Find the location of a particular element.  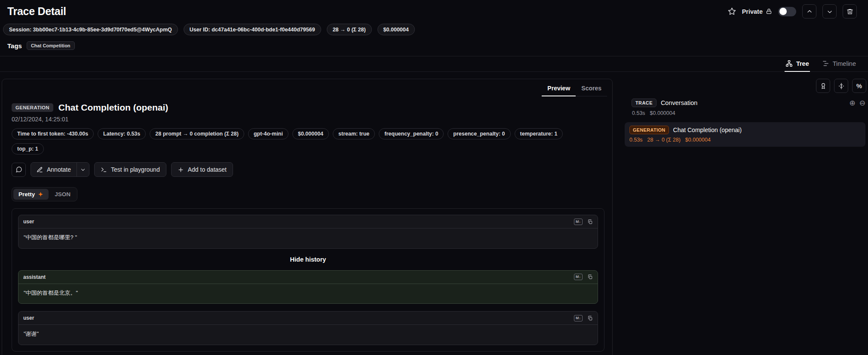

session-badge: Session: 3bb00ec7-1b13-4c9b-85ee-3d9d70f… is located at coordinates (90, 29).